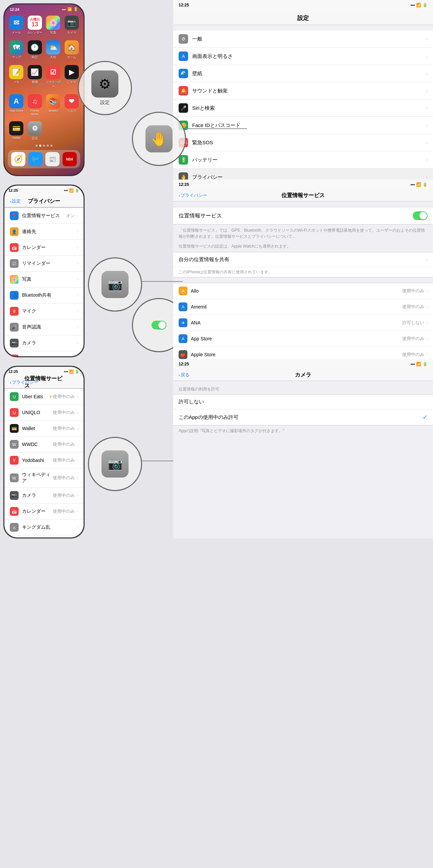 The image size is (433, 868). I want to click on wwdc-value: 使用中のみ, so click(64, 444).